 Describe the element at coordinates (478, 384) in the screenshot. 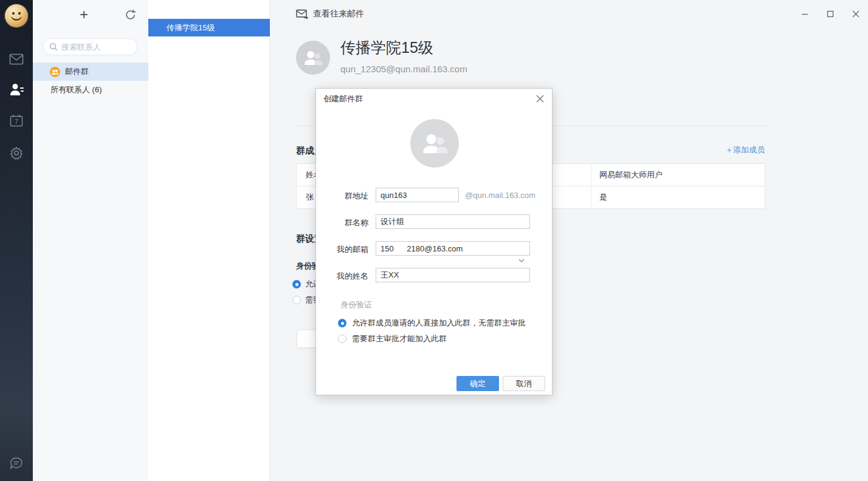

I see `ok-button: 确定` at that location.